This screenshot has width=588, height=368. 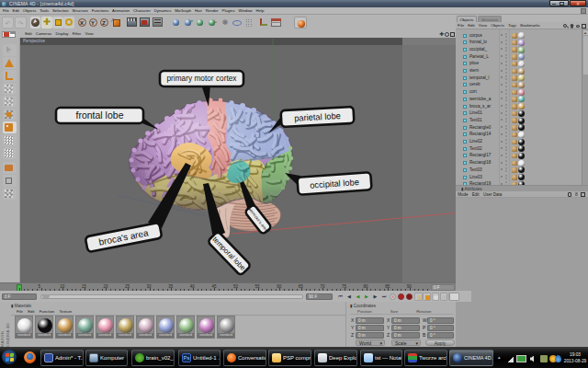 I want to click on svg-text: temporal lobe, so click(x=230, y=254).